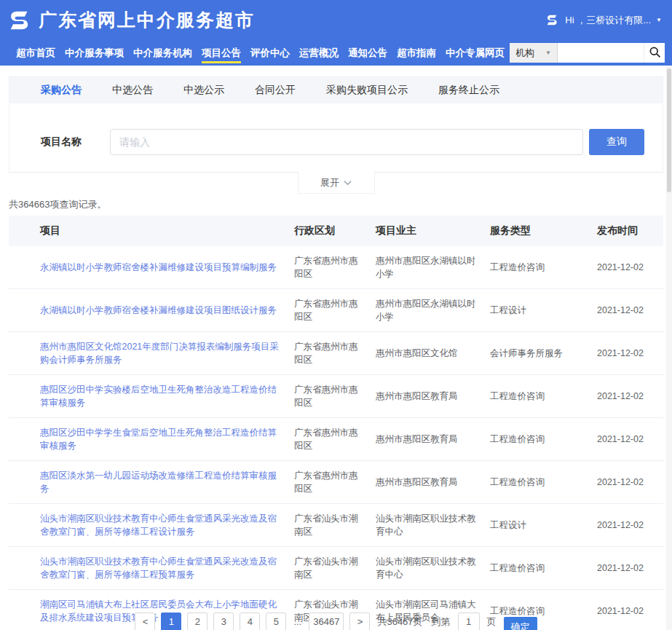 This screenshot has width=672, height=630. Describe the element at coordinates (347, 142) in the screenshot. I see `project-name-input` at that location.